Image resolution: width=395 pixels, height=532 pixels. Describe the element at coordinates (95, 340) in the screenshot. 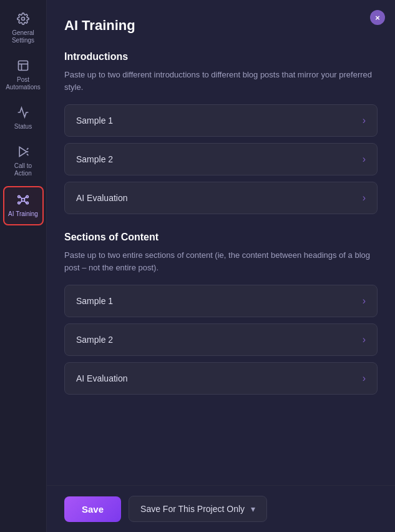

I see `content-sample2-label: Sample 2` at that location.